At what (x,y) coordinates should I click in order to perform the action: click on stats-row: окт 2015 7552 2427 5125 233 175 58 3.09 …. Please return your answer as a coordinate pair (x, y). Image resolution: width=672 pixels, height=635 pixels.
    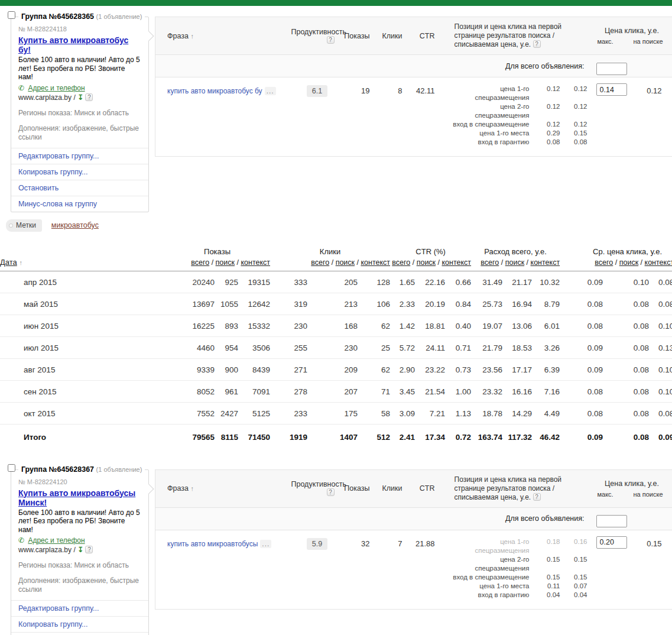
    Looking at the image, I should click on (336, 413).